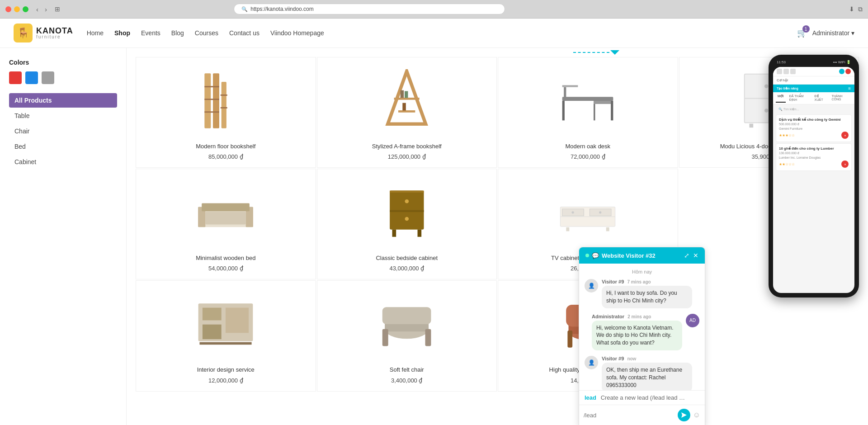  Describe the element at coordinates (814, 148) in the screenshot. I see `mobile-card-2-title: 10 ghế đơn cho công ty Lumber` at that location.